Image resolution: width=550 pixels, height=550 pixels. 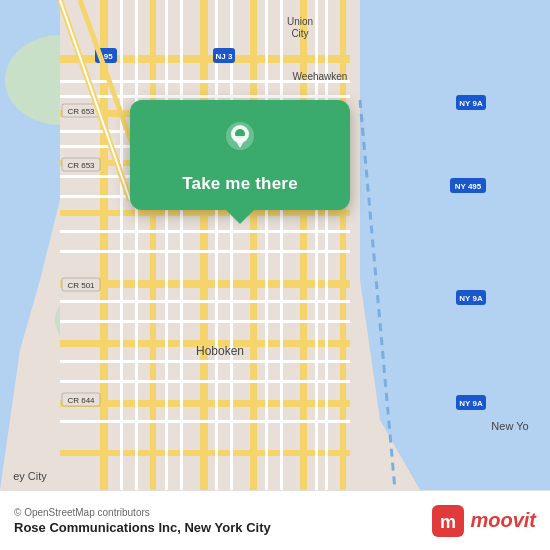 What do you see at coordinates (320, 76) in the screenshot?
I see `svg-text: Weehawken` at bounding box center [320, 76].